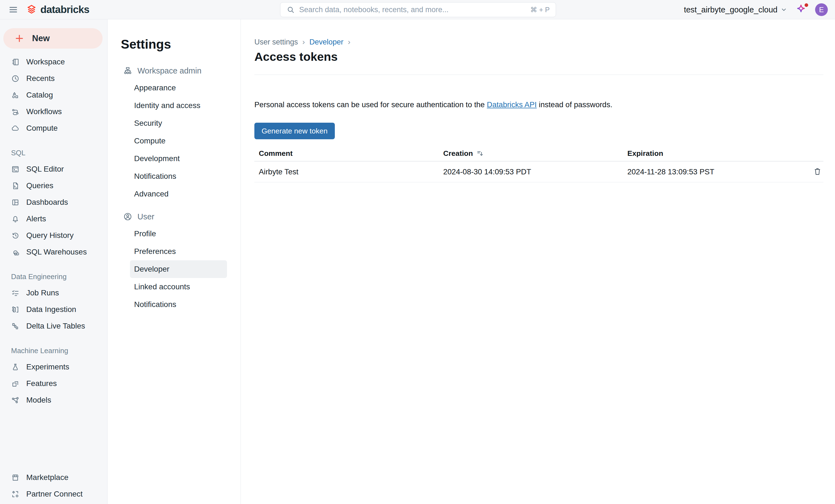 This screenshot has height=504, width=835. I want to click on user-avatar: E, so click(821, 9).